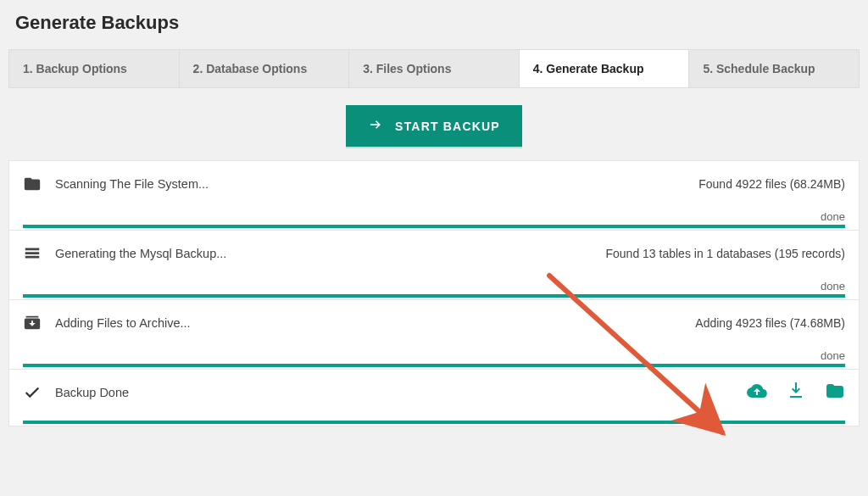 This screenshot has width=868, height=496. What do you see at coordinates (835, 393) in the screenshot?
I see `folder-open-icon` at bounding box center [835, 393].